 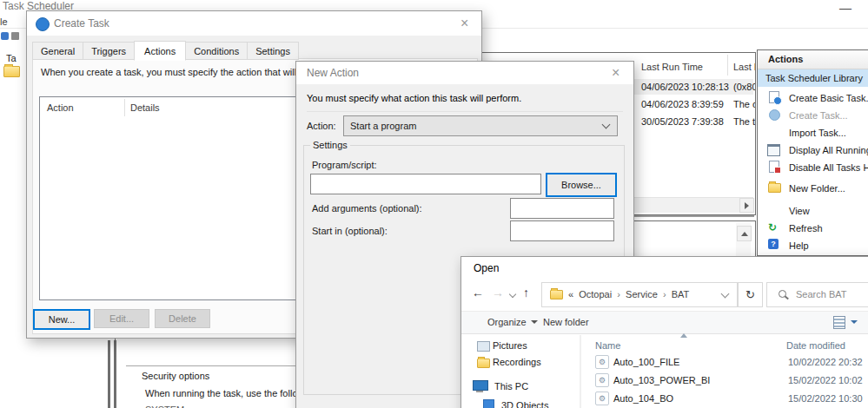 What do you see at coordinates (478, 293) in the screenshot?
I see `back-button: ←` at bounding box center [478, 293].